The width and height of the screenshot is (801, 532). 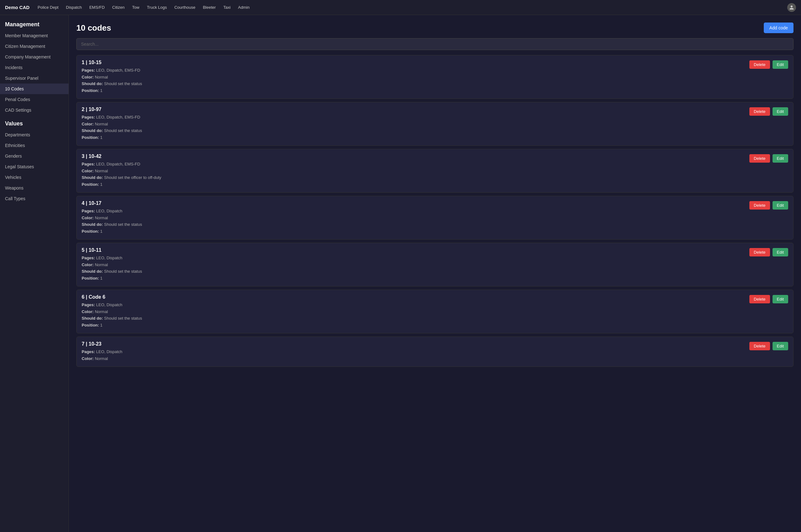 I want to click on code-title-4: 4 | 10-17, so click(x=413, y=203).